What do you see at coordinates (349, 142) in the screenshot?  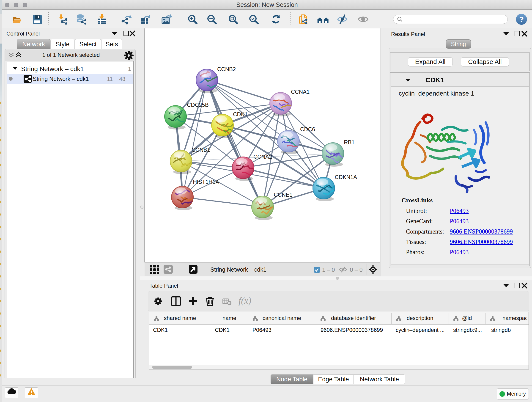 I see `svg-text: RB1` at bounding box center [349, 142].